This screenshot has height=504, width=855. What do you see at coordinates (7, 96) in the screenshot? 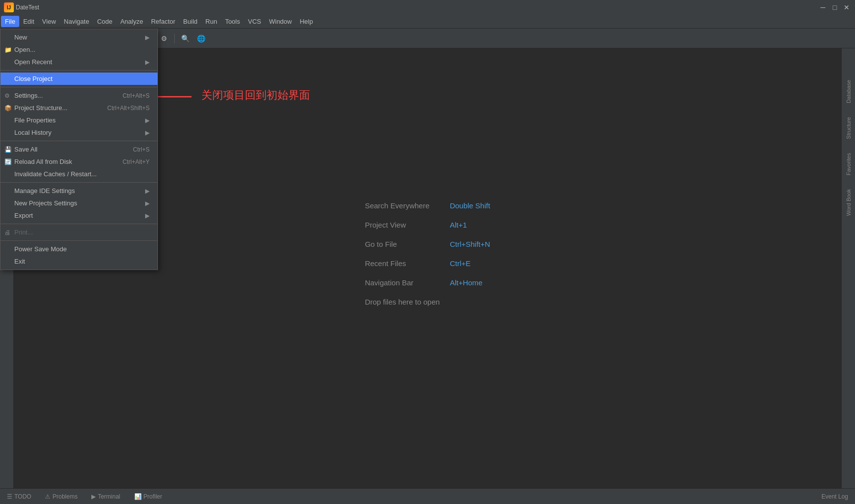
I see `gear-icon: ⚙` at bounding box center [7, 96].